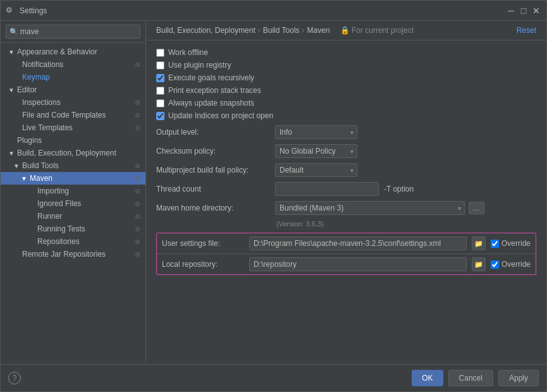 The image size is (547, 392). What do you see at coordinates (516, 243) in the screenshot?
I see `user-settings-override-label: Override` at bounding box center [516, 243].